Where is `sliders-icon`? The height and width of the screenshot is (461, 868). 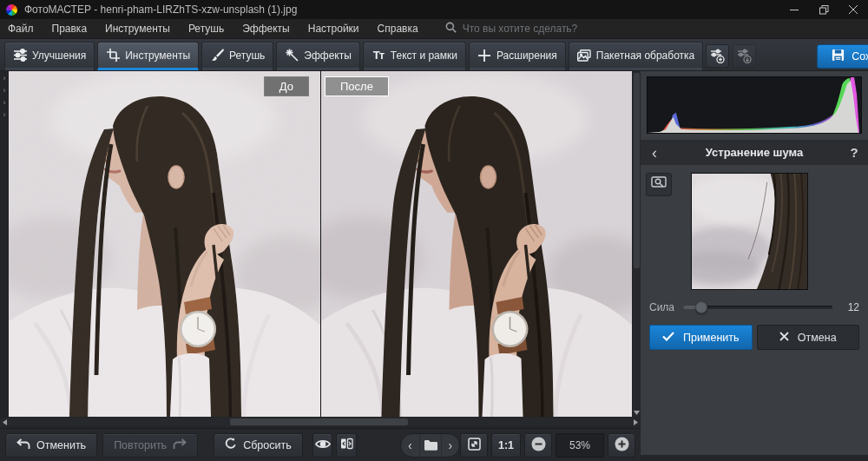
sliders-icon is located at coordinates (20, 56).